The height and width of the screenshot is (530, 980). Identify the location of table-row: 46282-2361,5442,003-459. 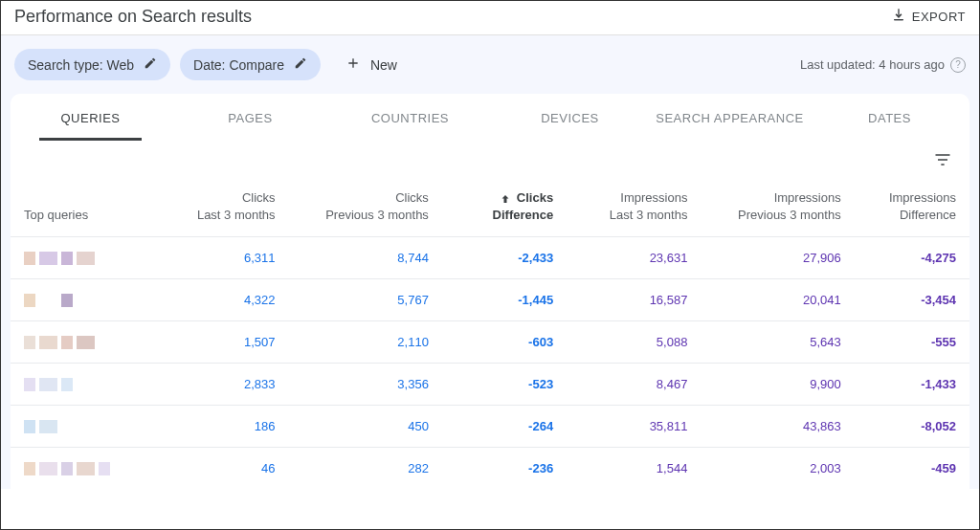
(490, 469).